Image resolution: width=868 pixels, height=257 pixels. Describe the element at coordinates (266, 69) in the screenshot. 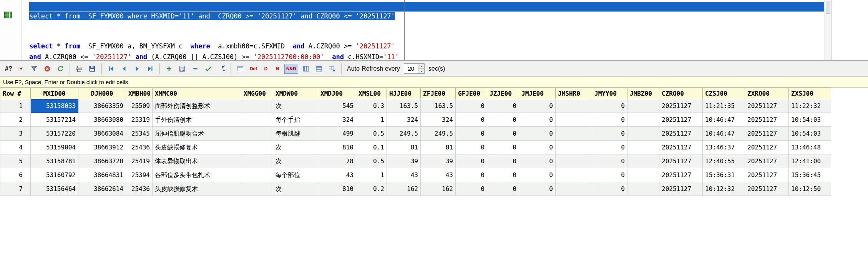

I see `date-value-button: D` at that location.